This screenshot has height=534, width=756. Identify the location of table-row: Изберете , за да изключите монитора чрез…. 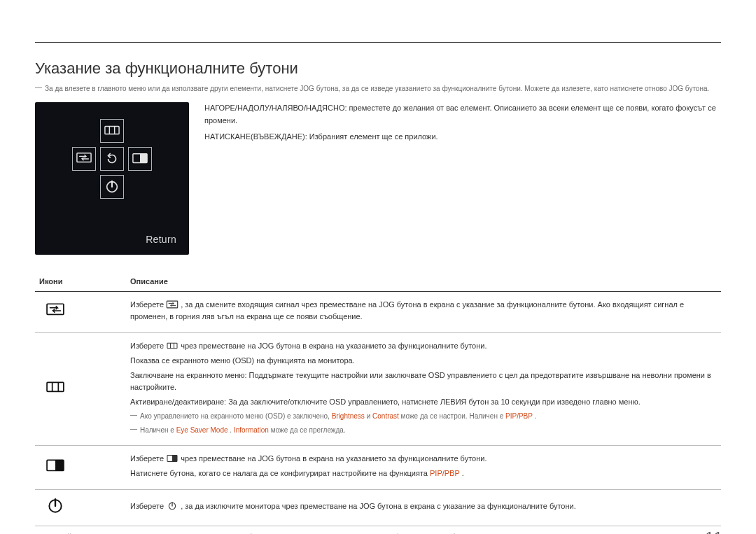
(378, 508).